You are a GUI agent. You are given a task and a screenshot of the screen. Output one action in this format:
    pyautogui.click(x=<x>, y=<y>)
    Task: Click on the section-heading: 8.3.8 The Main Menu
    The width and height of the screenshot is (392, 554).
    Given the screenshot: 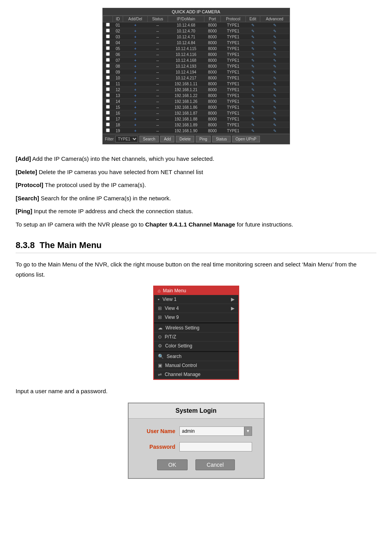 What is the action you would take?
    pyautogui.click(x=196, y=246)
    